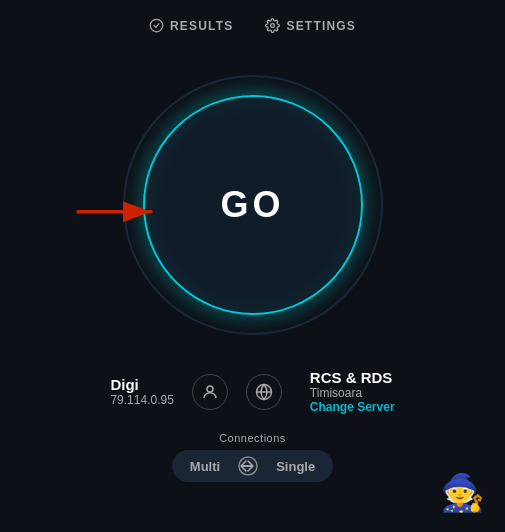 Image resolution: width=505 pixels, height=532 pixels. Describe the element at coordinates (252, 205) in the screenshot. I see `go-button: GO` at that location.